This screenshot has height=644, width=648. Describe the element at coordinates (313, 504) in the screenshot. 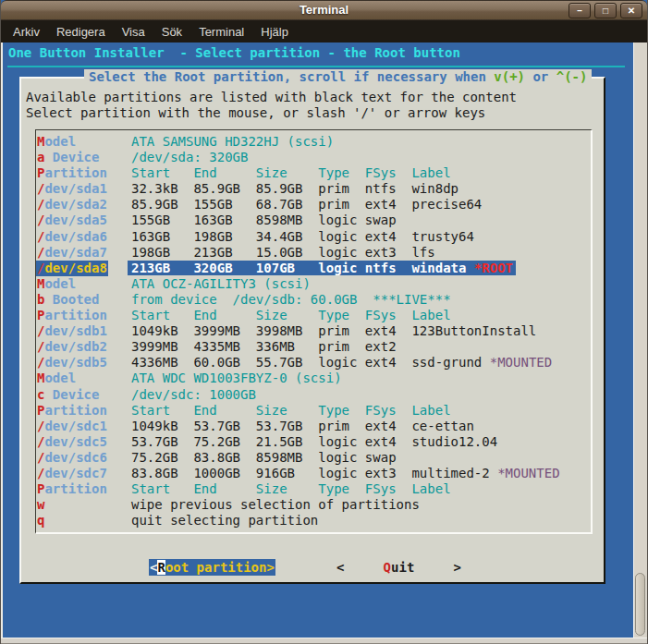

I see `list-row-wipe: wwipe previous selection of partitions` at that location.